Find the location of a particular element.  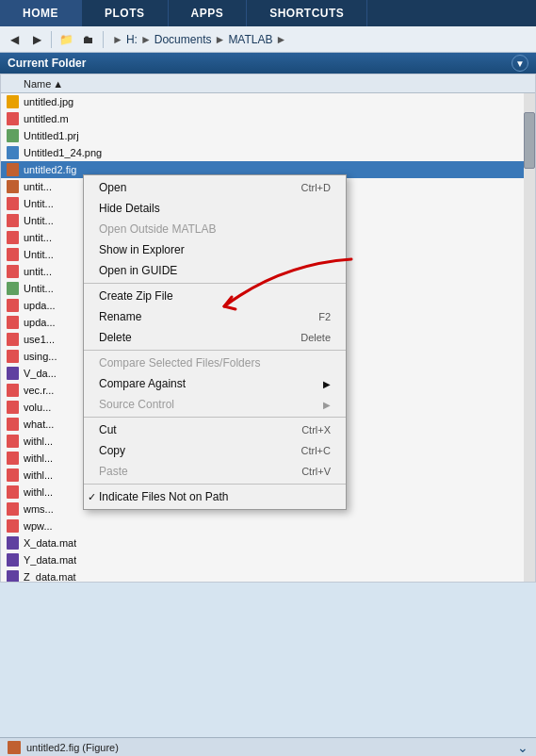

breadcrumb-sep-1: ► is located at coordinates (146, 40).